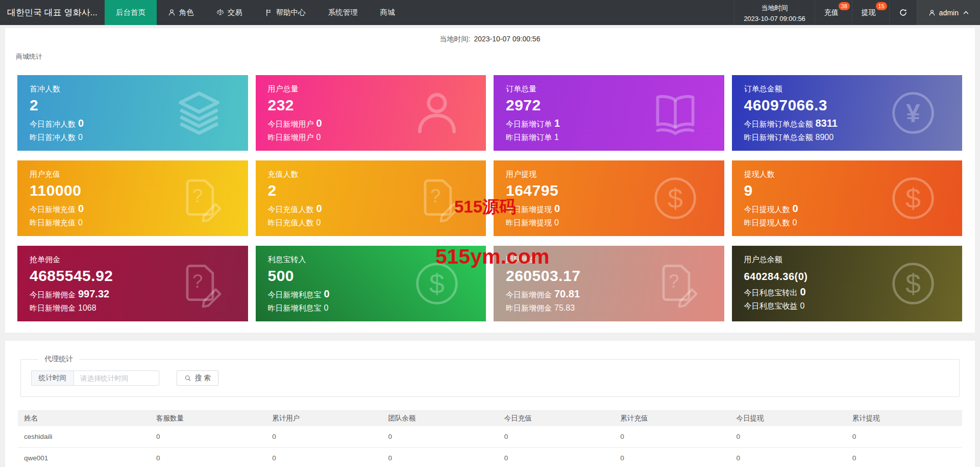  What do you see at coordinates (609, 113) in the screenshot?
I see `stat-card-total-orders: 订单总量 2972 今日新增订单1 昨日新增订单1` at bounding box center [609, 113].